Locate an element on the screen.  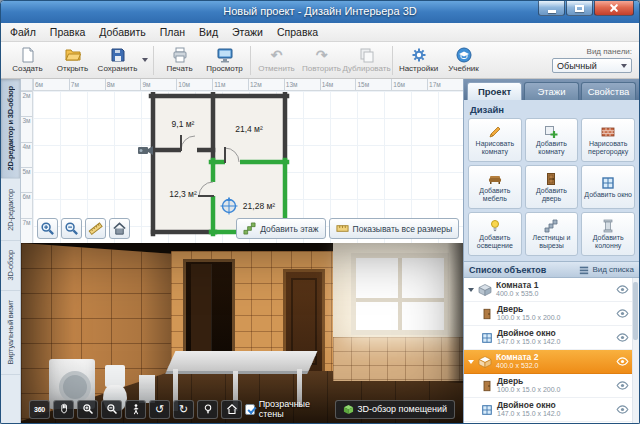
preview-button: Просмотр is located at coordinates (224, 60).